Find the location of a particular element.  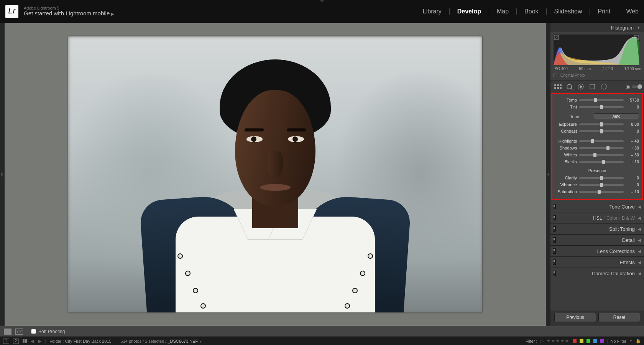

label-red is located at coordinates (575, 341).